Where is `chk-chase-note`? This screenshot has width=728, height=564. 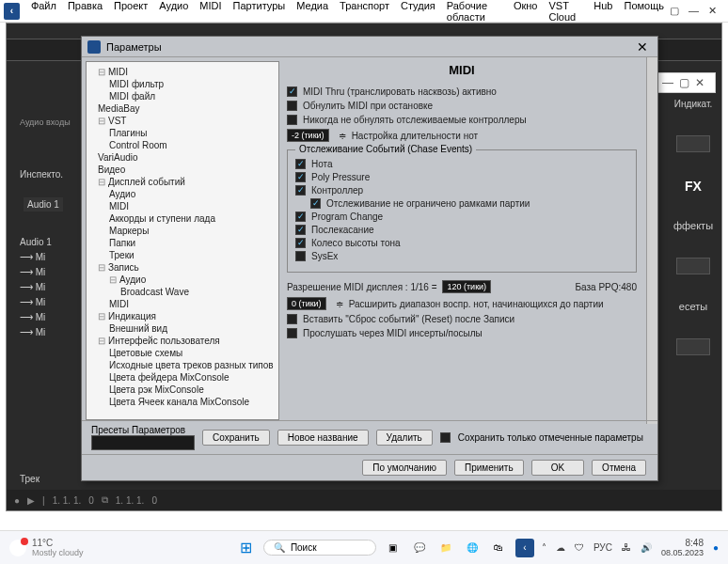 chk-chase-note is located at coordinates (301, 164).